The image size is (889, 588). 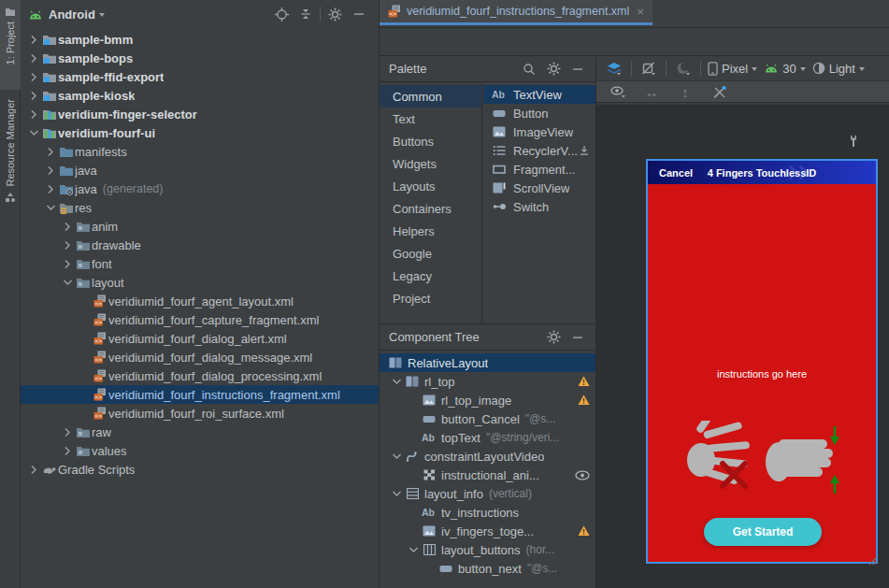 What do you see at coordinates (488, 475) in the screenshot?
I see `component-tree-node: instructional_ani...` at bounding box center [488, 475].